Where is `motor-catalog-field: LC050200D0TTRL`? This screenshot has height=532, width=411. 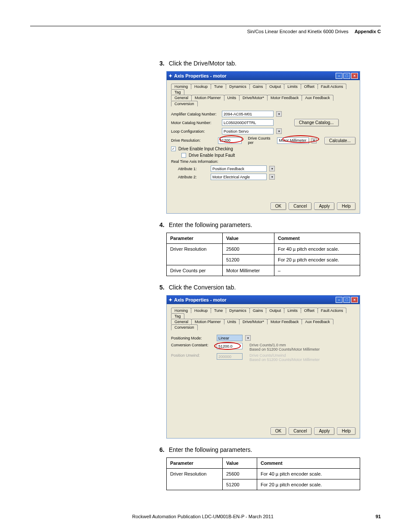 motor-catalog-field: LC050200D0TTRL is located at coordinates (248, 122).